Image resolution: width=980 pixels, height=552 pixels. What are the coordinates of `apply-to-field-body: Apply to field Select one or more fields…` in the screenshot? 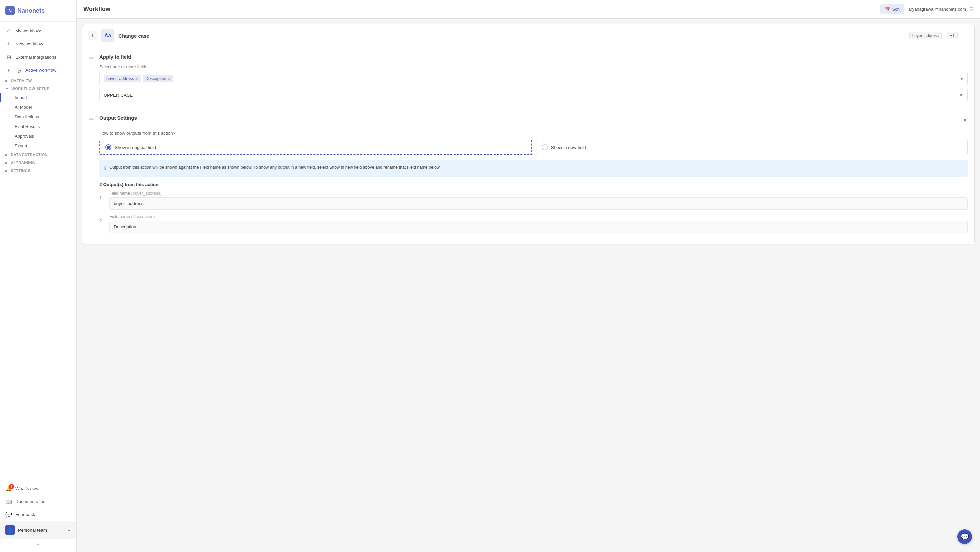 It's located at (533, 78).